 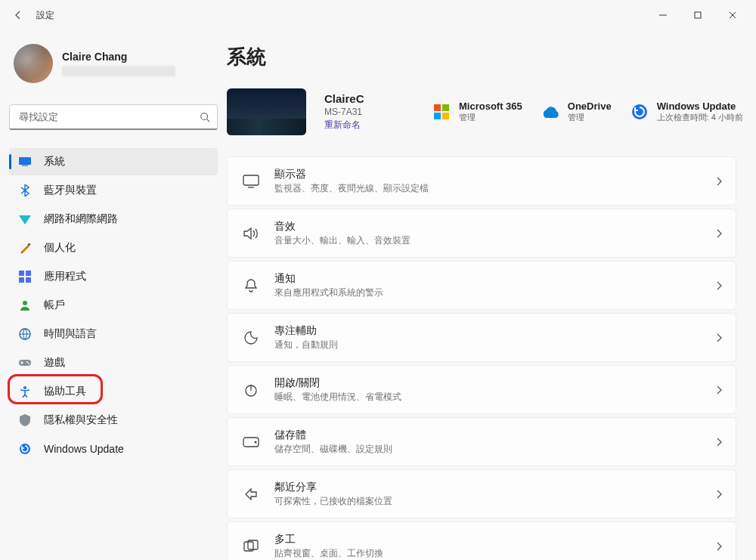 What do you see at coordinates (25, 391) in the screenshot?
I see `accessibility-icon` at bounding box center [25, 391].